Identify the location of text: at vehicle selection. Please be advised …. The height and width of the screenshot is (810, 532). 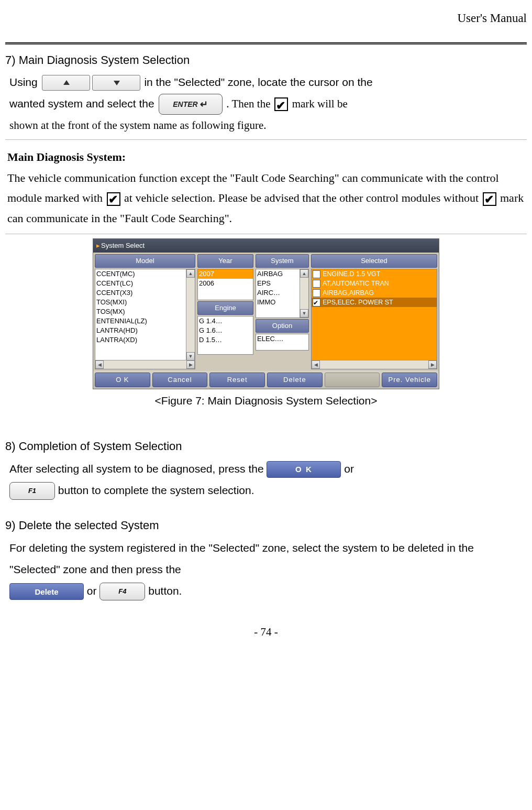
(303, 198).